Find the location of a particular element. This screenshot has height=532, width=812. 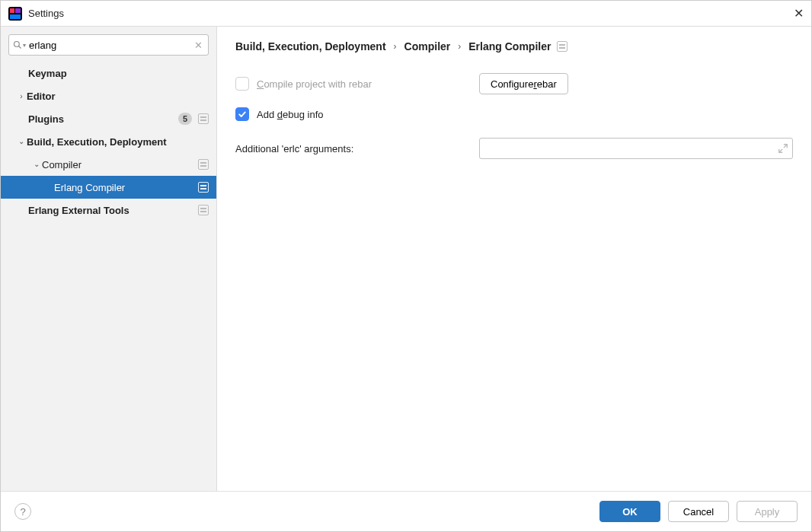

erlc-args-input is located at coordinates (636, 148).